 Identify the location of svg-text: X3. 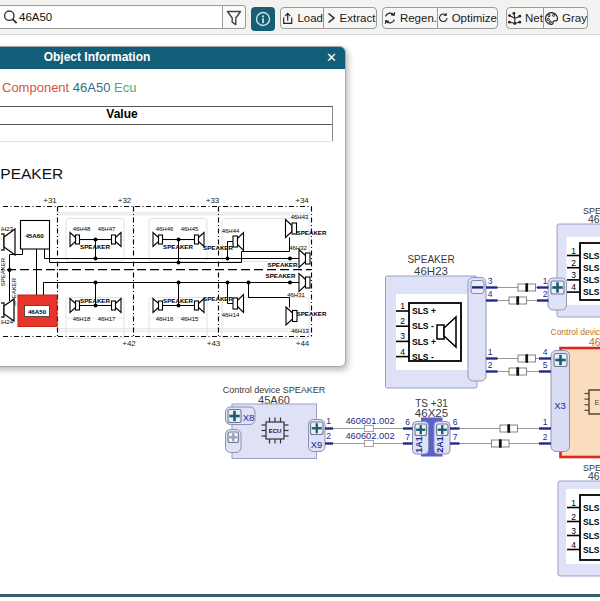
(560, 406).